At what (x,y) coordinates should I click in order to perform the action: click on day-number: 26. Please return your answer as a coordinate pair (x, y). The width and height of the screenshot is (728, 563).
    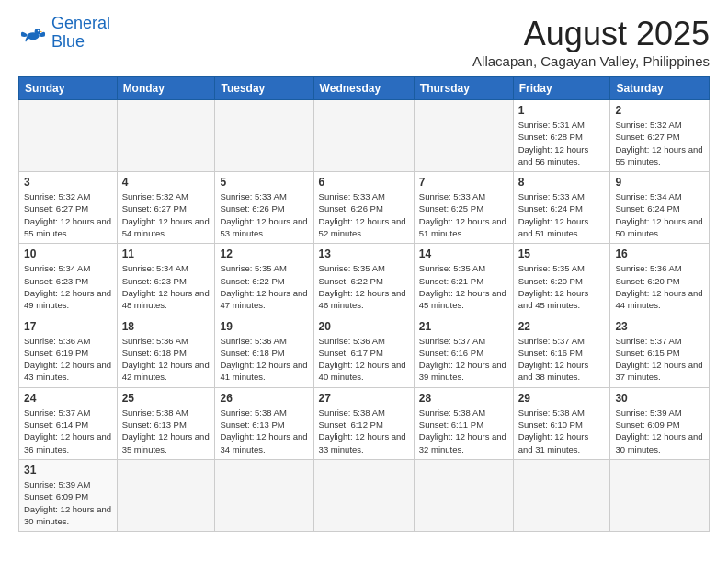
    Looking at the image, I should click on (264, 398).